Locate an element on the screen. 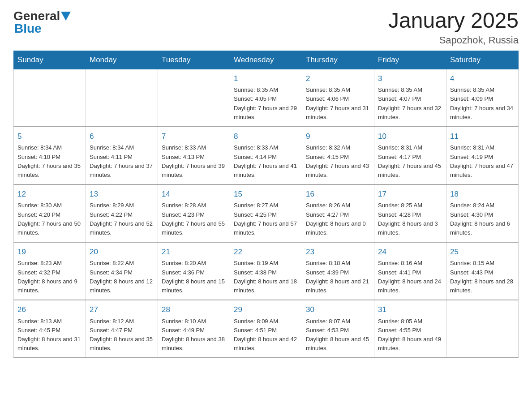 This screenshot has height=411, width=532. day-info: Sunrise: 8:27 AM Sunset: 4:25 PM Dayligh… is located at coordinates (266, 219).